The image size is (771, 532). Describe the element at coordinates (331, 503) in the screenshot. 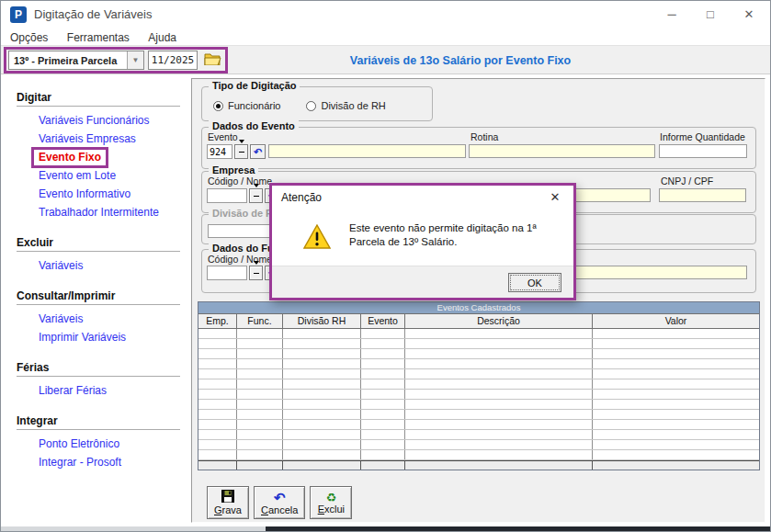

I see `exclui-button: ♻ Exclui` at that location.